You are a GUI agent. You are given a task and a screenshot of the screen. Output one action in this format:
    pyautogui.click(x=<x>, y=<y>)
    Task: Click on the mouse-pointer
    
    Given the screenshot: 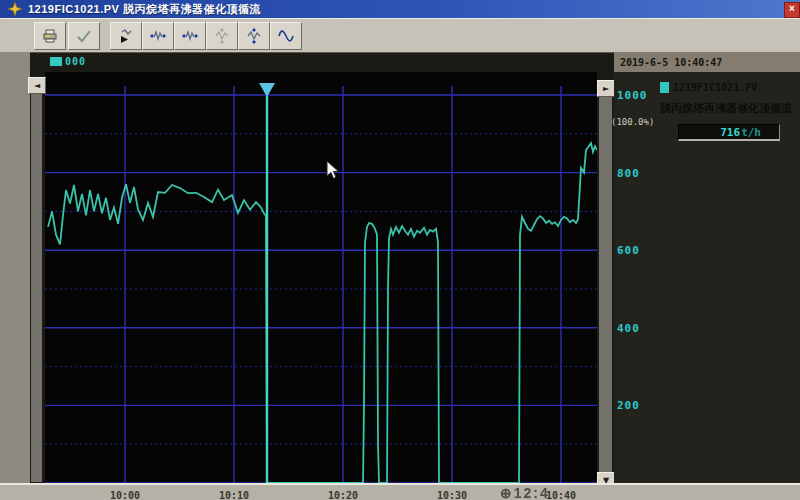 What is the action you would take?
    pyautogui.click(x=333, y=170)
    